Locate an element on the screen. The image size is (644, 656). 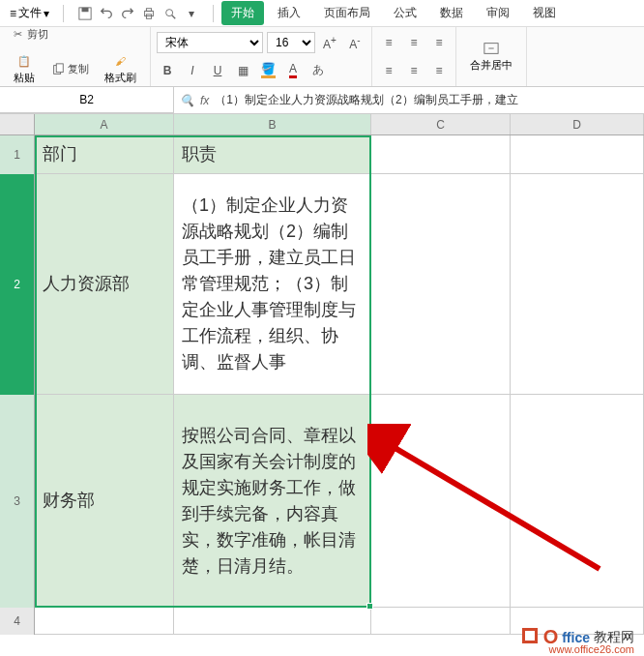
tab-review: 审阅 is located at coordinates (498, 14).